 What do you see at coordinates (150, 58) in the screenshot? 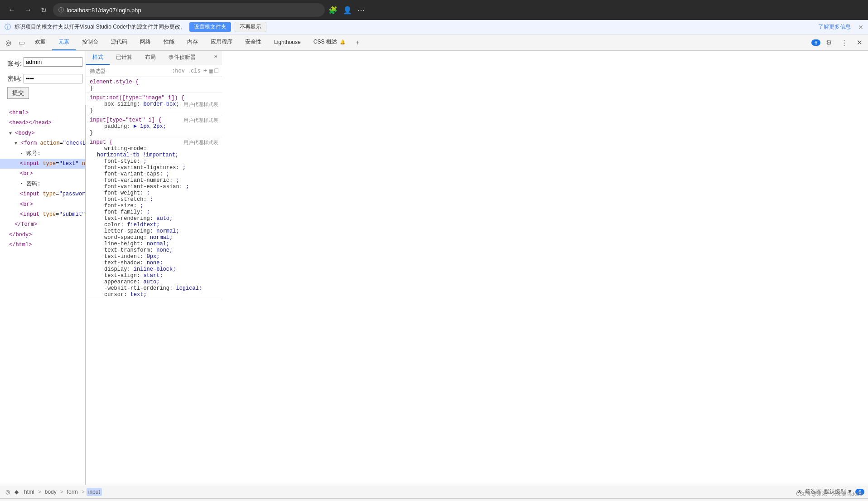
I see `styles-tab-layout: 布局` at bounding box center [150, 58].